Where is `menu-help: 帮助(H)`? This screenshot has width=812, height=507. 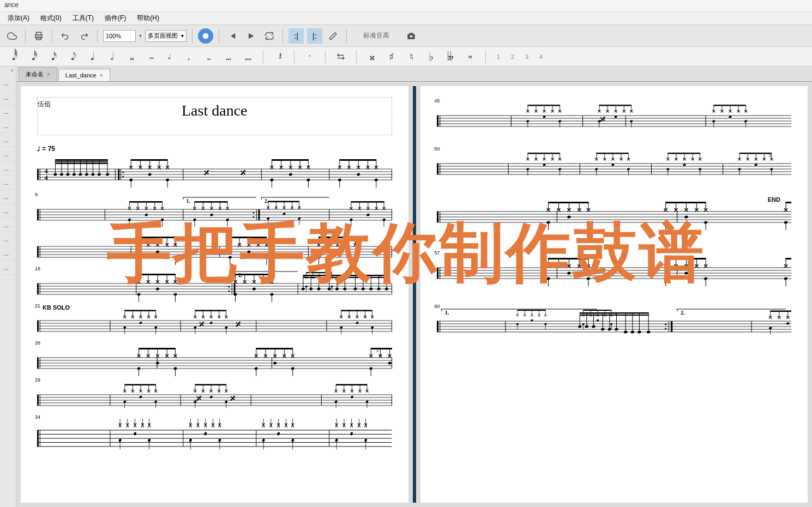 menu-help: 帮助(H) is located at coordinates (148, 19).